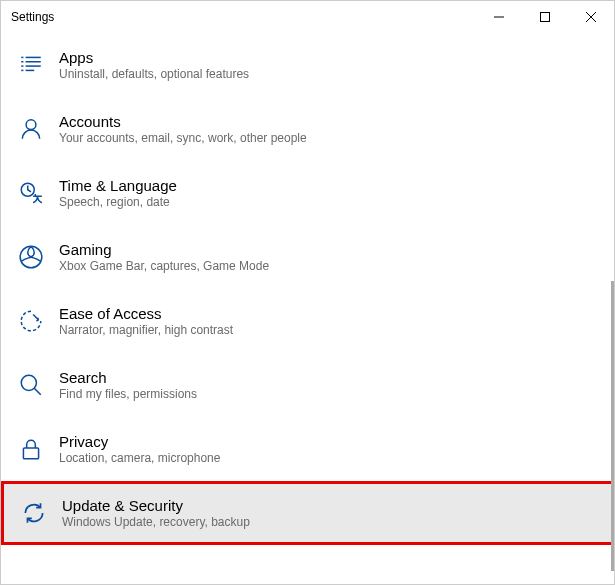 This screenshot has height=585, width=615. Describe the element at coordinates (31, 257) in the screenshot. I see `gaming-icon` at that location.